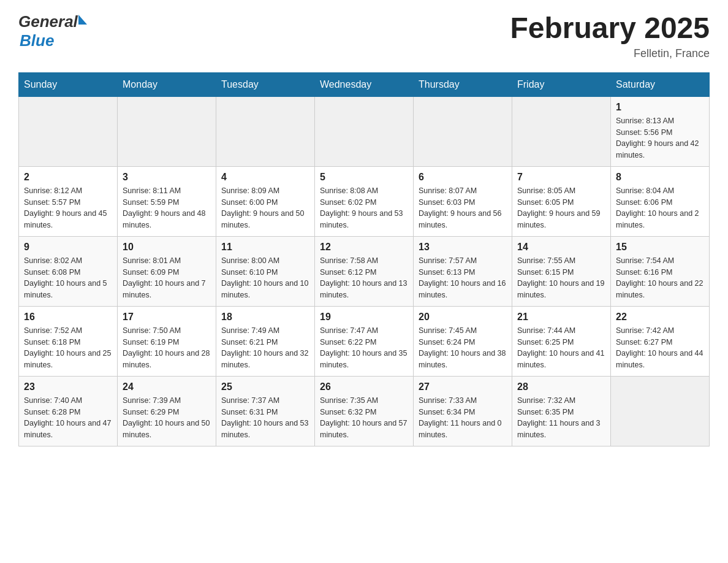 This screenshot has width=728, height=563. I want to click on day-info: Sunrise: 7:35 AM Sunset: 6:32 PM Dayligh…, so click(364, 418).